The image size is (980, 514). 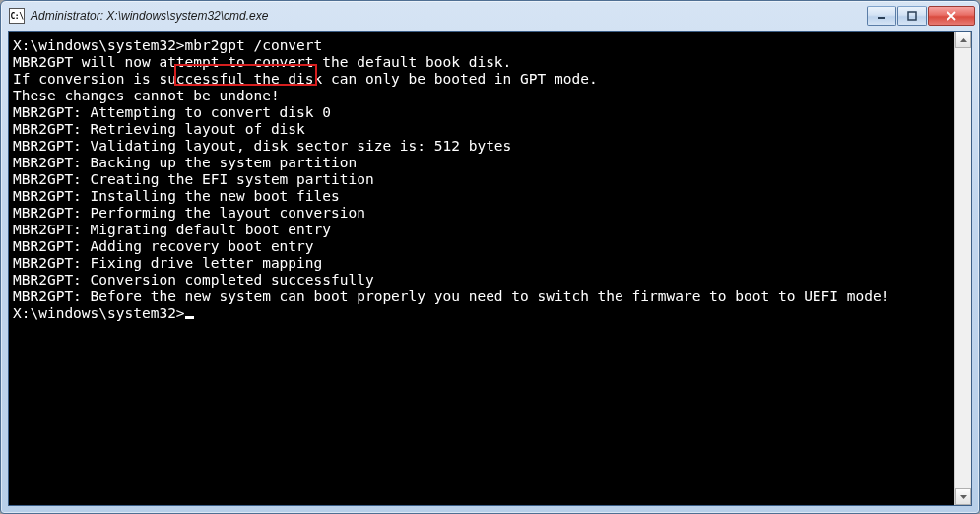 I want to click on output-line: MBR2GPT: Installing the new boot files, so click(x=484, y=197).